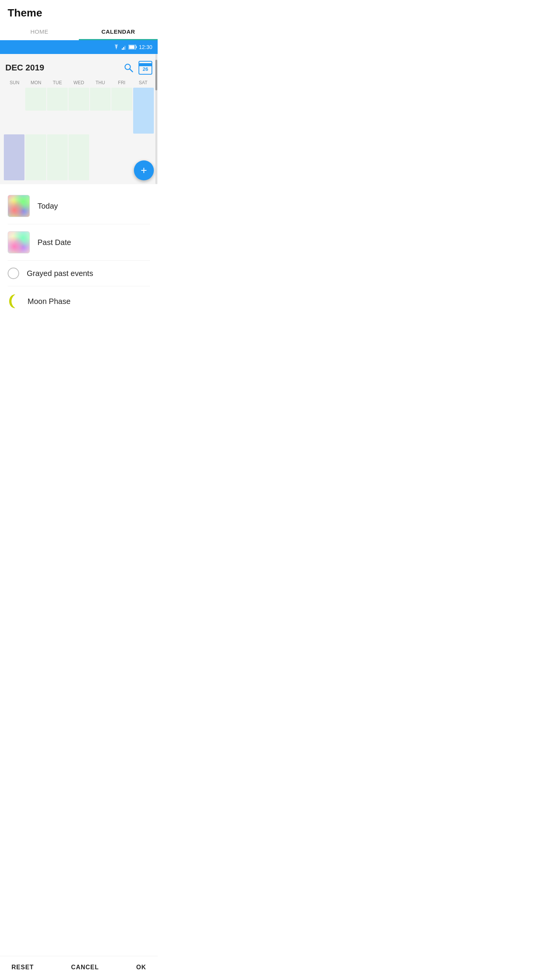 Image resolution: width=551 pixels, height=980 pixels. Describe the element at coordinates (13, 273) in the screenshot. I see `grayed-past-events-radio` at that location.